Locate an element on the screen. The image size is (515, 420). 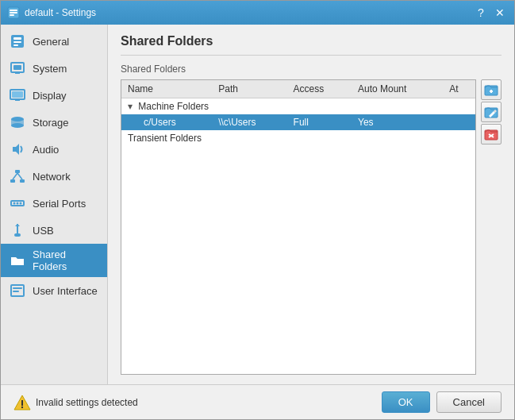
title-bar: default - Settings ? ✕ is located at coordinates (257, 13).